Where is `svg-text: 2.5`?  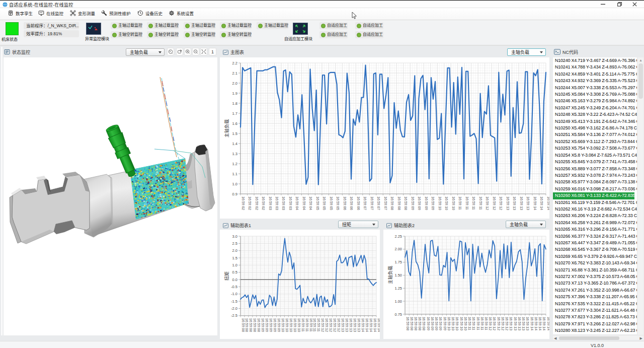
svg-text: 2.5 is located at coordinates (235, 244).